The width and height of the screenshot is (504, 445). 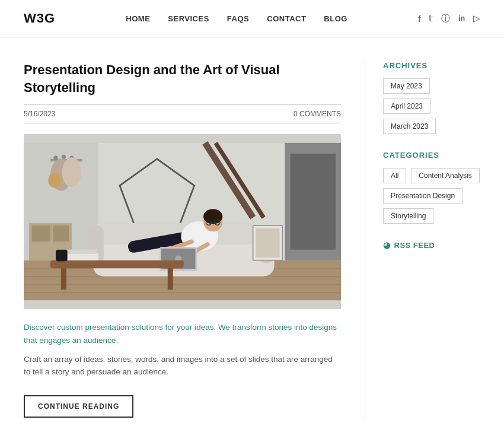 I want to click on category-content-analysis: Content Analysis, so click(x=445, y=176).